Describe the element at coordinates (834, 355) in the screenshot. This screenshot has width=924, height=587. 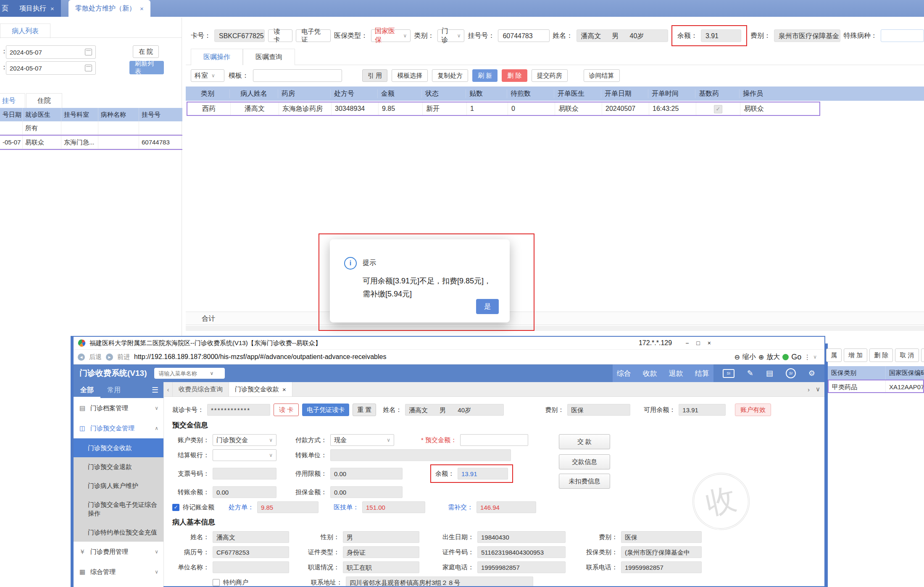
I see `clipped-button: 属` at that location.